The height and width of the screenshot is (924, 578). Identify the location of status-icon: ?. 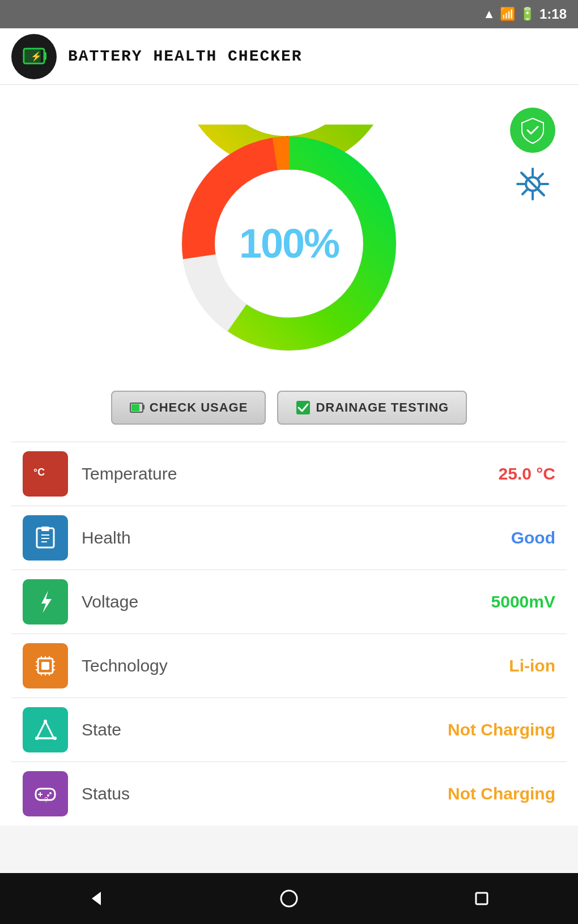
(45, 794).